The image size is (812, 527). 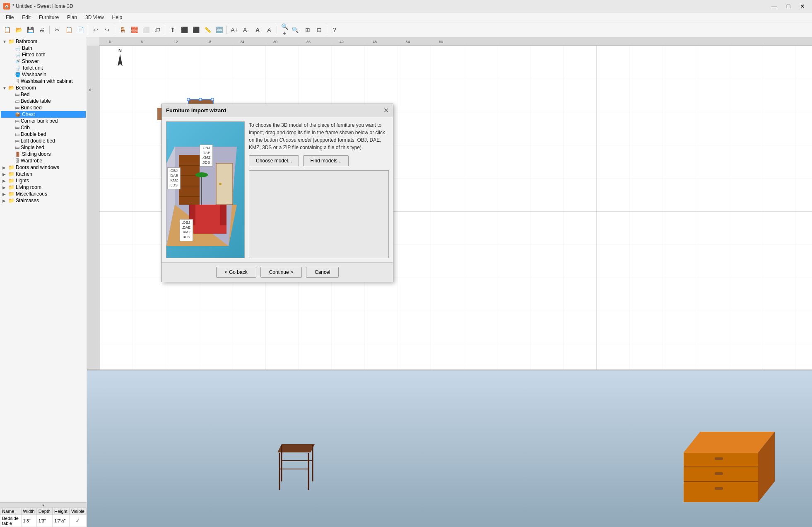 What do you see at coordinates (277, 111) in the screenshot?
I see `dialog-title-bar: Furniture import wizard ✕` at bounding box center [277, 111].